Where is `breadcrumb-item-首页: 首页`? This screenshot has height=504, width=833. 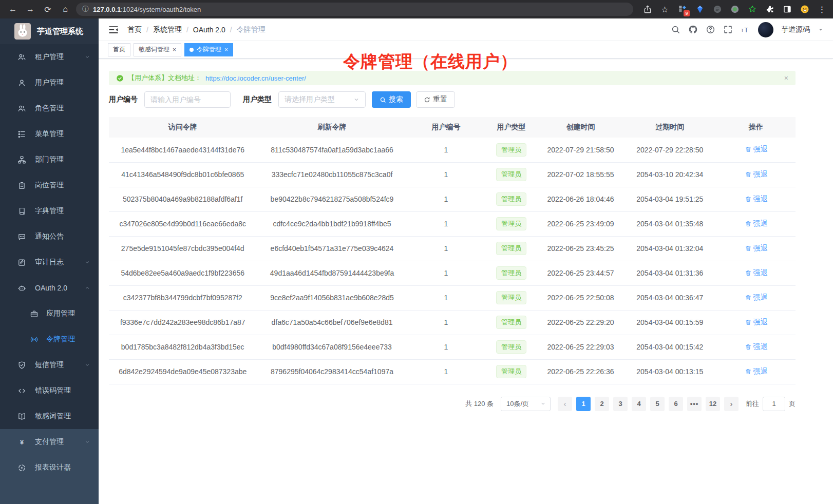 breadcrumb-item-首页: 首页 is located at coordinates (135, 30).